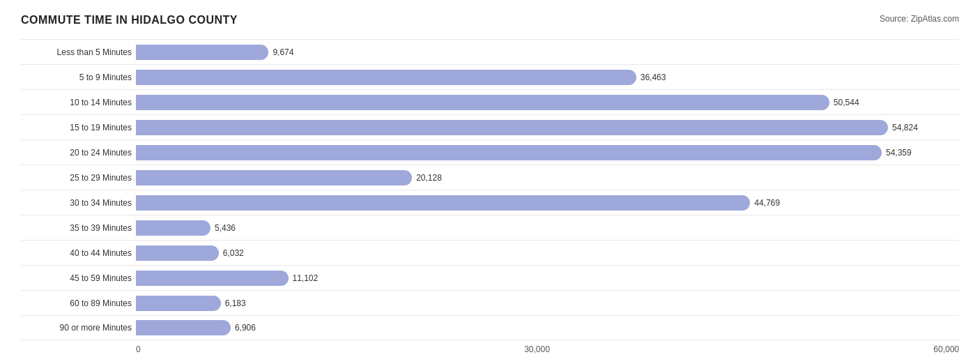  I want to click on bar-container: 5,436, so click(548, 227).